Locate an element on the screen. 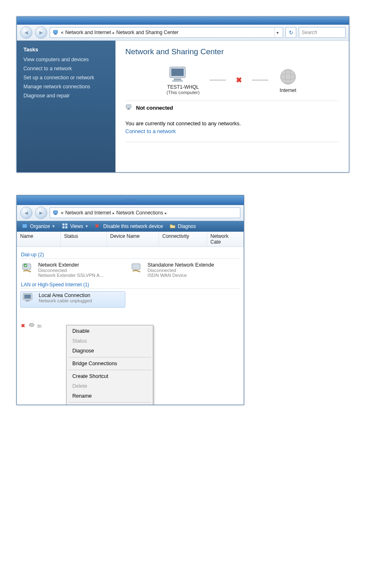 This screenshot has height=571, width=392. disable-device-button: ✖ Disable this network device is located at coordinates (129, 226).